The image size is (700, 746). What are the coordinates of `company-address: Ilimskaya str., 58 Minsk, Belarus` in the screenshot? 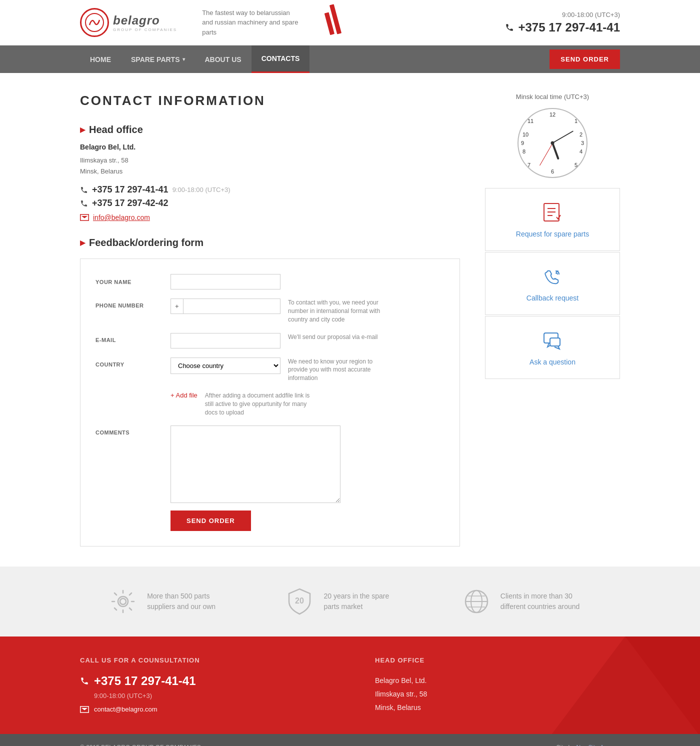 It's located at (270, 166).